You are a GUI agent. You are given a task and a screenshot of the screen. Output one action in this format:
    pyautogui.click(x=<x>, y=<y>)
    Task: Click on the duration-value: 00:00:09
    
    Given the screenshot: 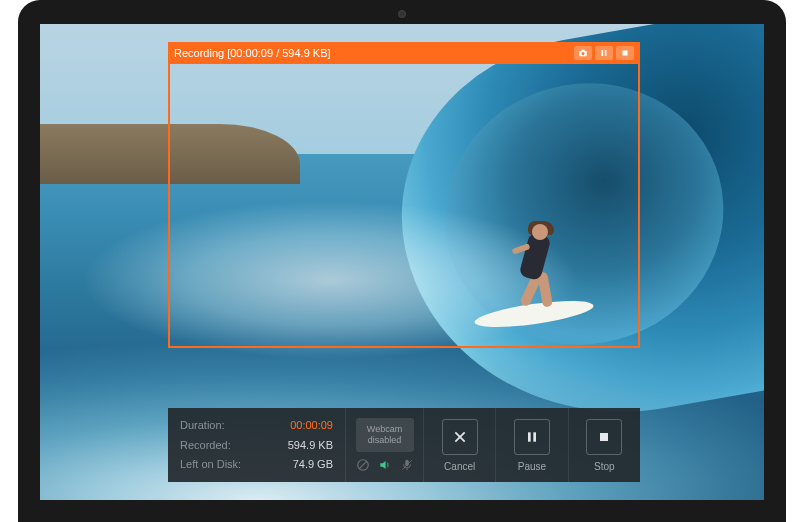 What is the action you would take?
    pyautogui.click(x=312, y=426)
    